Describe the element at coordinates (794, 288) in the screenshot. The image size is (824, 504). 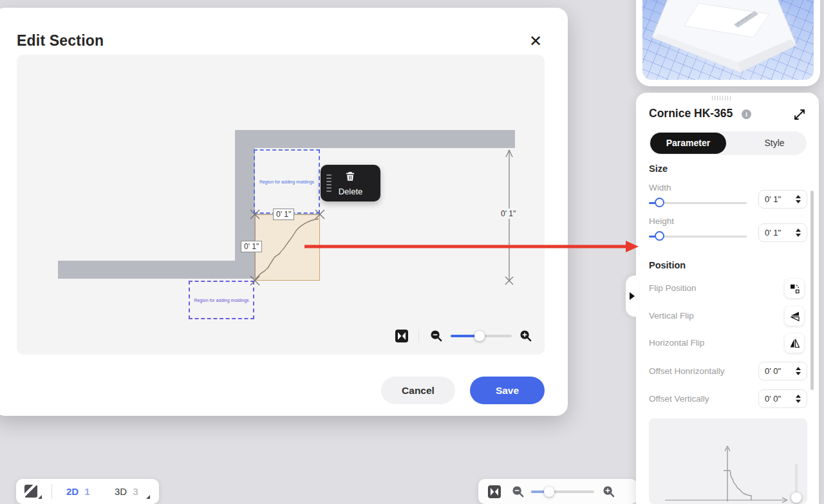
I see `flip-position-button` at that location.